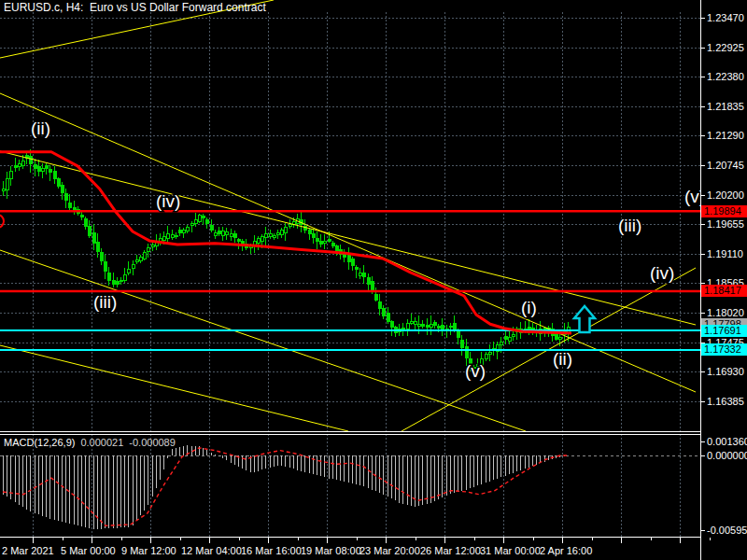 Image resolution: width=747 pixels, height=560 pixels. I want to click on time-tick-label: 5 Mar 00:00, so click(88, 551).